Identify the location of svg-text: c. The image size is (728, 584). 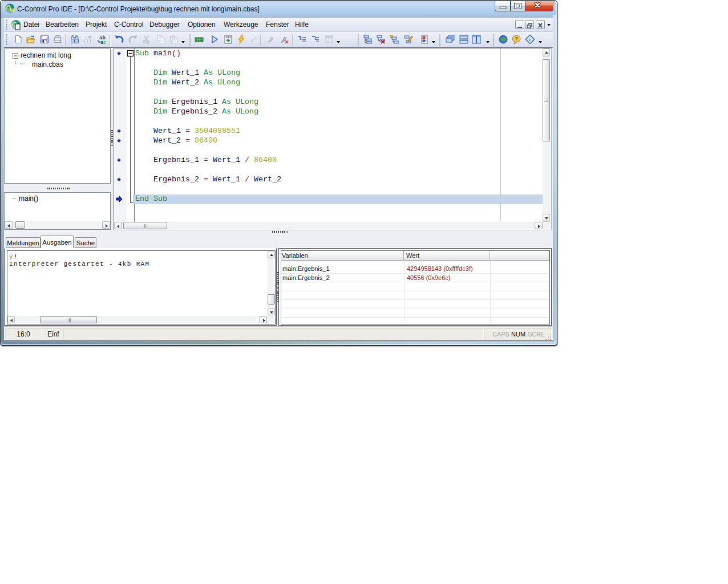
(105, 42).